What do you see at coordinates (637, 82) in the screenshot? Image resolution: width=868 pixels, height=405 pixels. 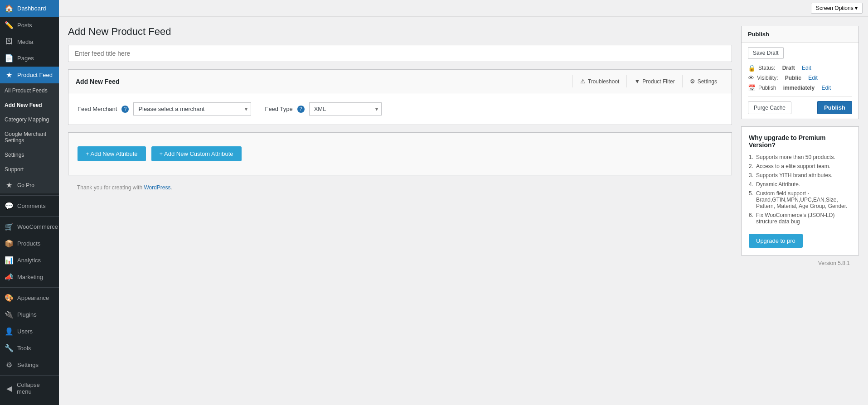 I see `filter-icon: ▼` at bounding box center [637, 82].